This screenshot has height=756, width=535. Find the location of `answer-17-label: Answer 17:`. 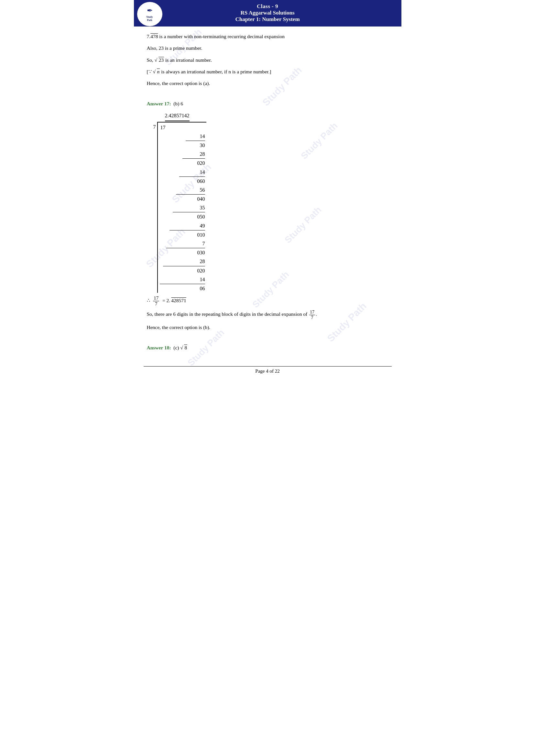

answer-17-label: Answer 17: is located at coordinates (159, 103).